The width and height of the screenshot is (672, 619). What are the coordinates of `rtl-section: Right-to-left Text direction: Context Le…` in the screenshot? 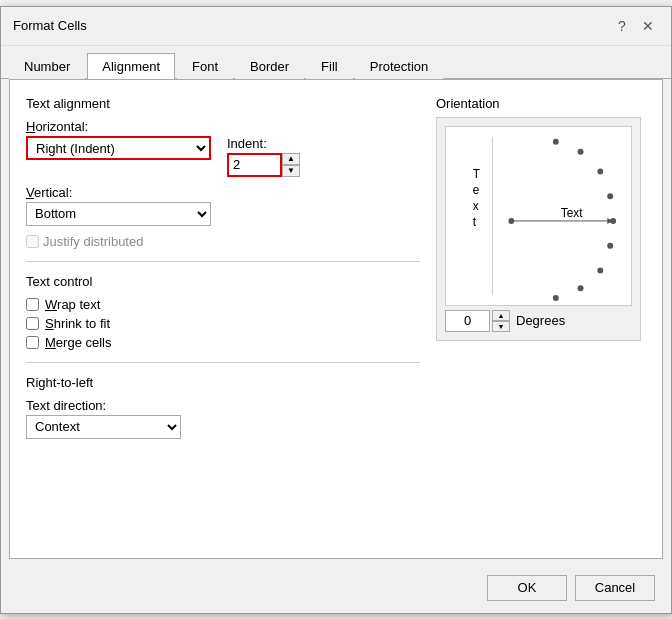 It's located at (223, 407).